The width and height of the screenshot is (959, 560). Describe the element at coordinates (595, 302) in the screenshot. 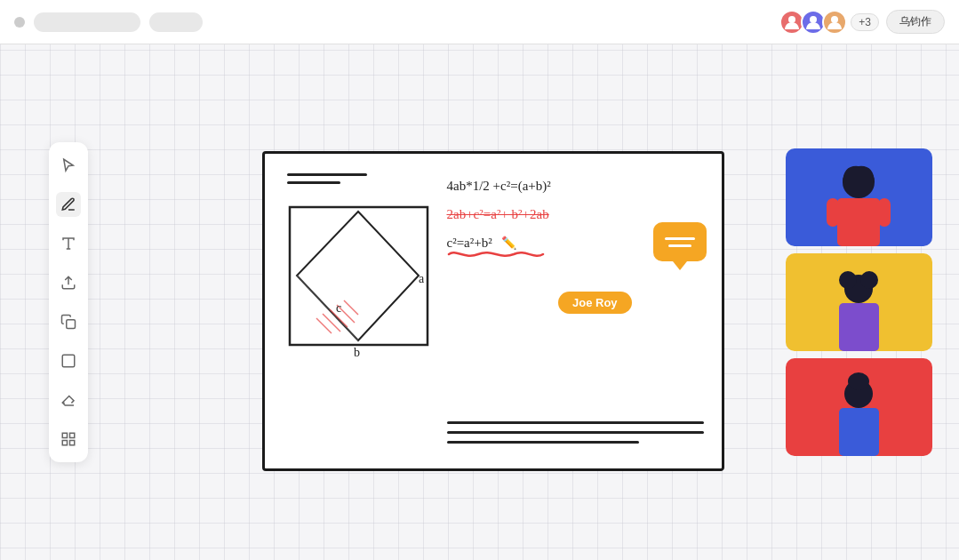

I see `joe-roy-label: Joe Roy` at that location.